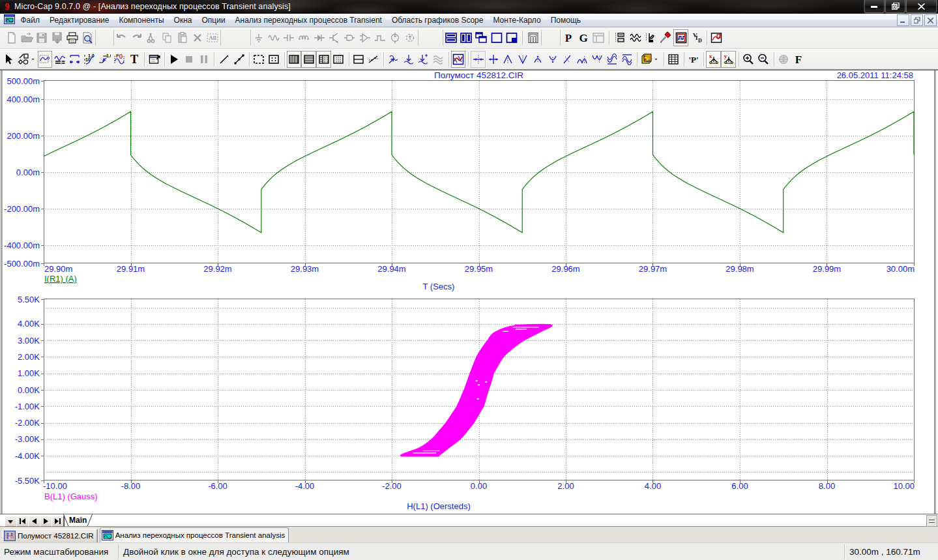 This screenshot has width=938, height=560. Describe the element at coordinates (611, 59) in the screenshot. I see `go-to-bottom-button` at that location.